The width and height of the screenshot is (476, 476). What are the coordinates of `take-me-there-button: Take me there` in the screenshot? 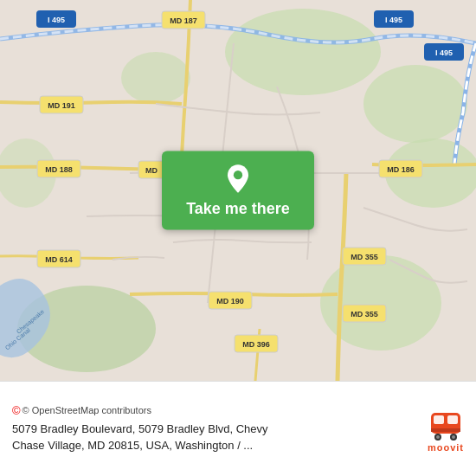 It's located at (238, 190).